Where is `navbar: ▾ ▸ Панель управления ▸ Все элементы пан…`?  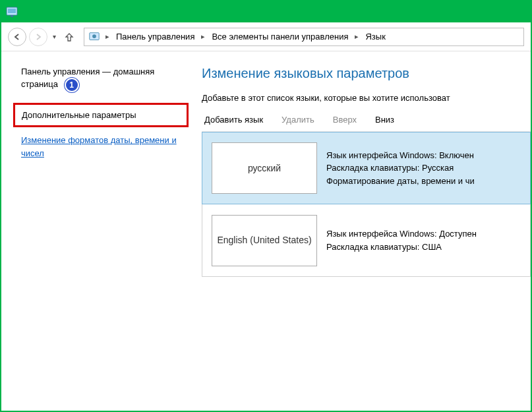
navbar: ▾ ▸ Панель управления ▸ Все элементы пан… is located at coordinates (266, 37).